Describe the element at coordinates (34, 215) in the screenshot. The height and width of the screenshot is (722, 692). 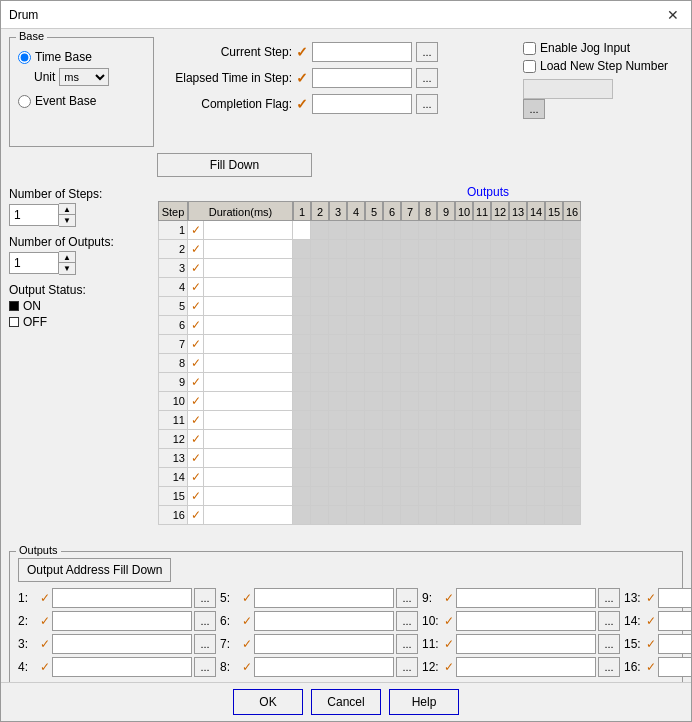
I see `steps-input` at that location.